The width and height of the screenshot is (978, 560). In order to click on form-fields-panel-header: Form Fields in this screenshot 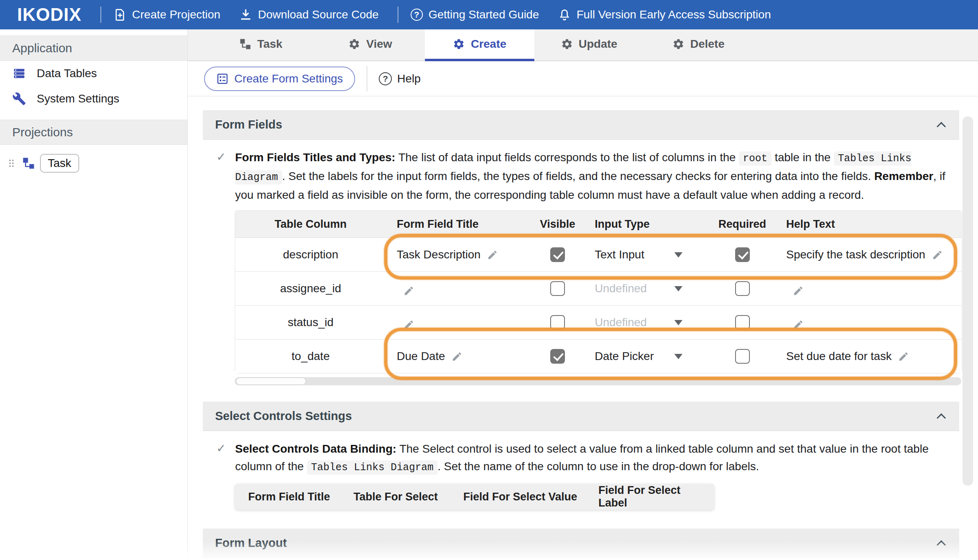, I will do `click(581, 125)`.